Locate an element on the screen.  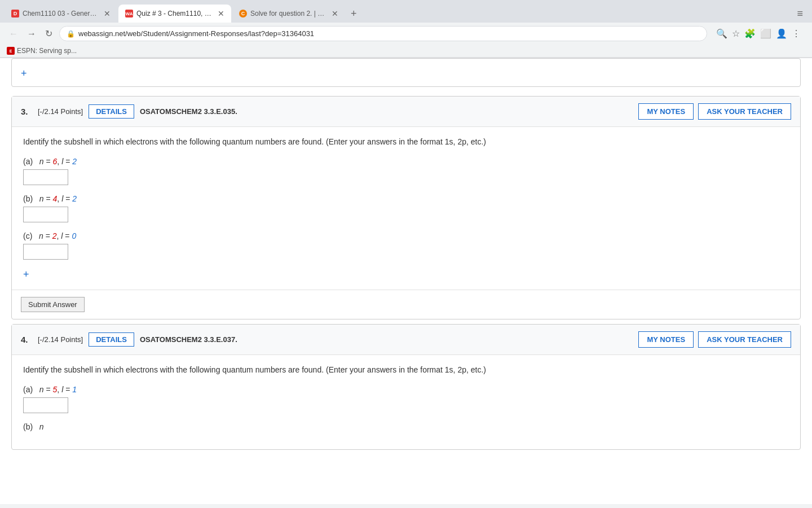
question-4-my-notes-button: MY NOTES is located at coordinates (666, 340).